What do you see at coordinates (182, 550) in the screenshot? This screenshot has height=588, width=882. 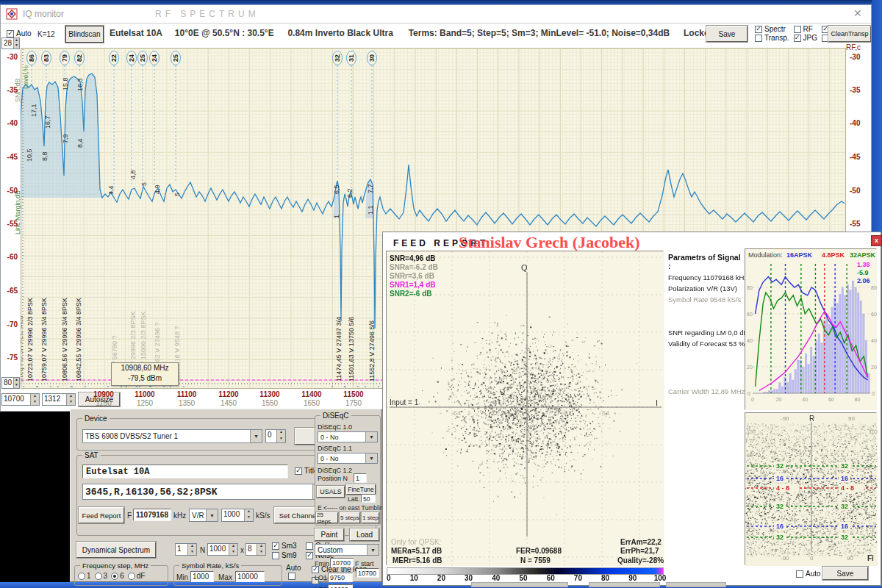 I see `n1-value: 1` at bounding box center [182, 550].